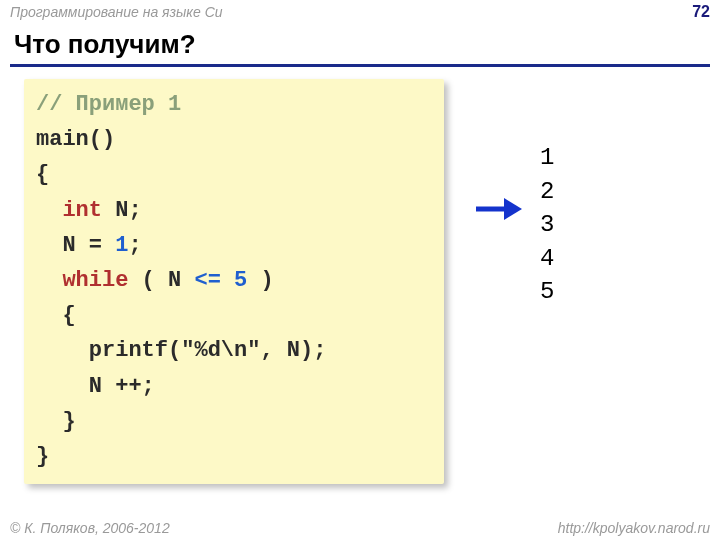 The width and height of the screenshot is (720, 540). What do you see at coordinates (547, 192) in the screenshot?
I see `output-line: 2` at bounding box center [547, 192].